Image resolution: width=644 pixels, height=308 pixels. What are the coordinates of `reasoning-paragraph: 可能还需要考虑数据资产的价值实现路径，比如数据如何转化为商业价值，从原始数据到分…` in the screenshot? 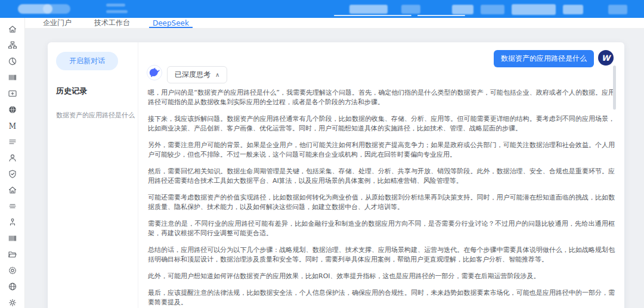 It's located at (382, 203).